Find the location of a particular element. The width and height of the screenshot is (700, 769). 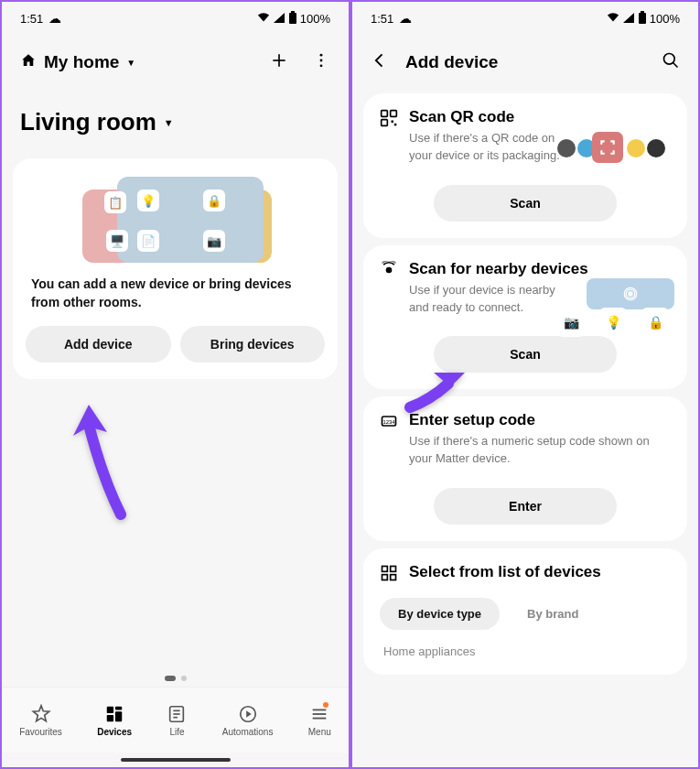

option-illustration is located at coordinates (606, 153).